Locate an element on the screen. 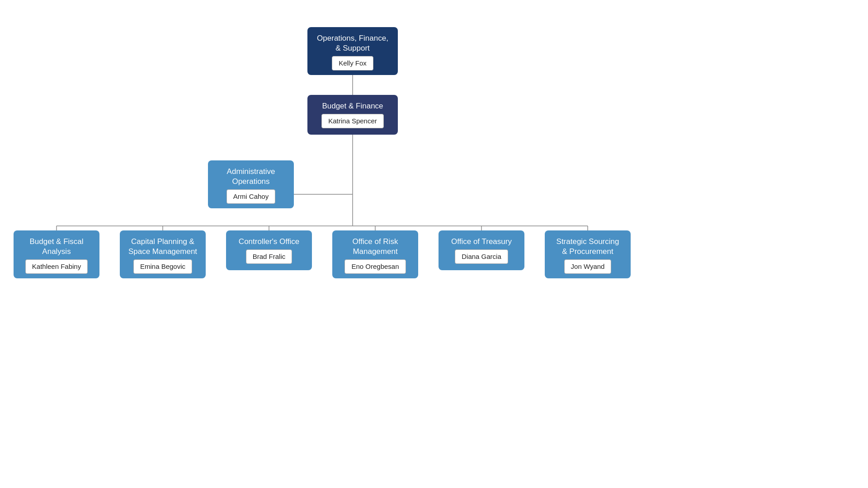 This screenshot has width=868, height=488. node-controllers-box: Controller's Office Brad Fralic is located at coordinates (269, 250).